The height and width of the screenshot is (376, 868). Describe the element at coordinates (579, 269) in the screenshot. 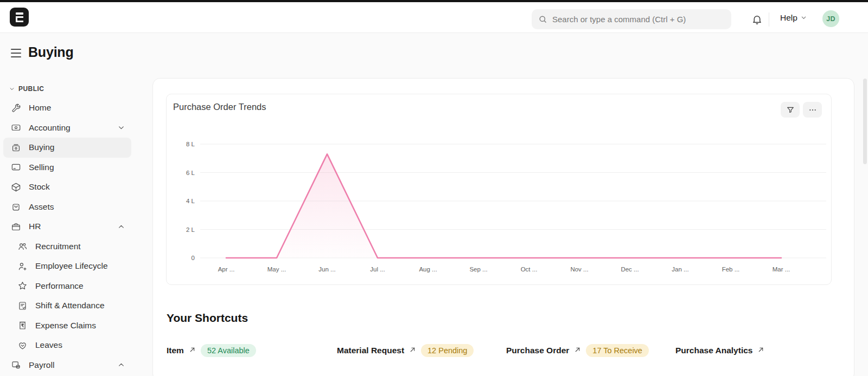

I see `svg-text: Nov ...` at that location.